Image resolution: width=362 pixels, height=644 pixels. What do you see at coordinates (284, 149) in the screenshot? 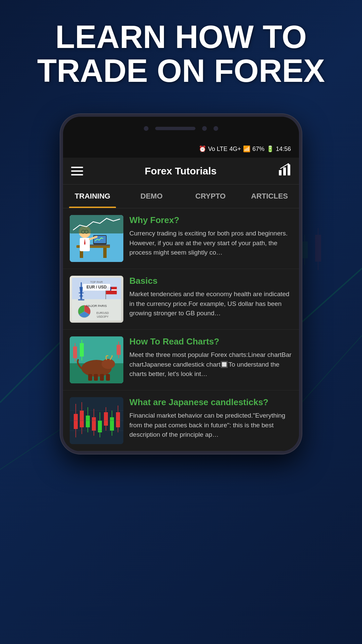
I see `time-label: 14:56` at bounding box center [284, 149].